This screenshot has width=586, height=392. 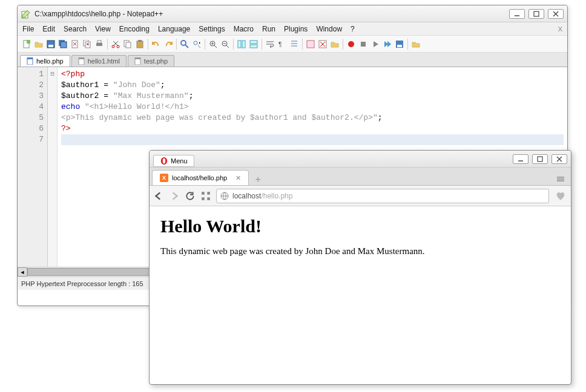 What do you see at coordinates (87, 44) in the screenshot?
I see `close-all-icon` at bounding box center [87, 44].